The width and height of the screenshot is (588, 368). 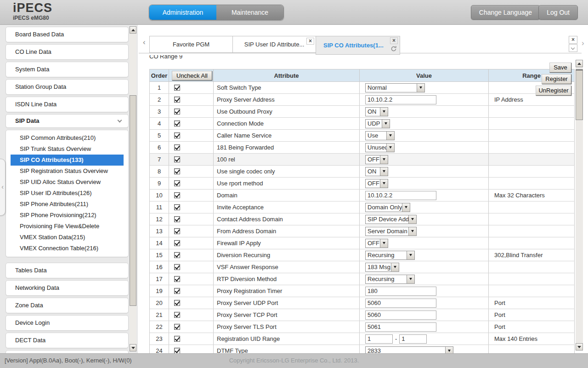 I want to click on sidebar-subitem: VMEX Station Data(215), so click(x=67, y=237).